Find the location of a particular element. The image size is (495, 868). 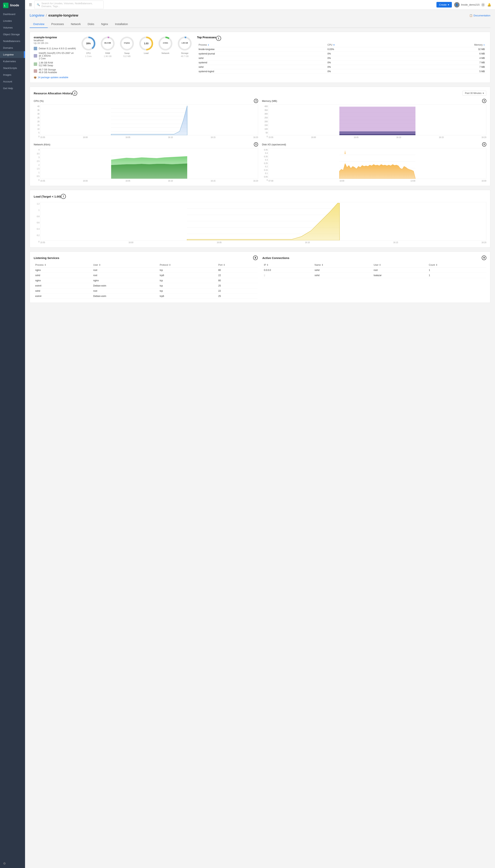

resource-section-header: Resource Allocation History 2 Past 30 Mi… is located at coordinates (260, 93).